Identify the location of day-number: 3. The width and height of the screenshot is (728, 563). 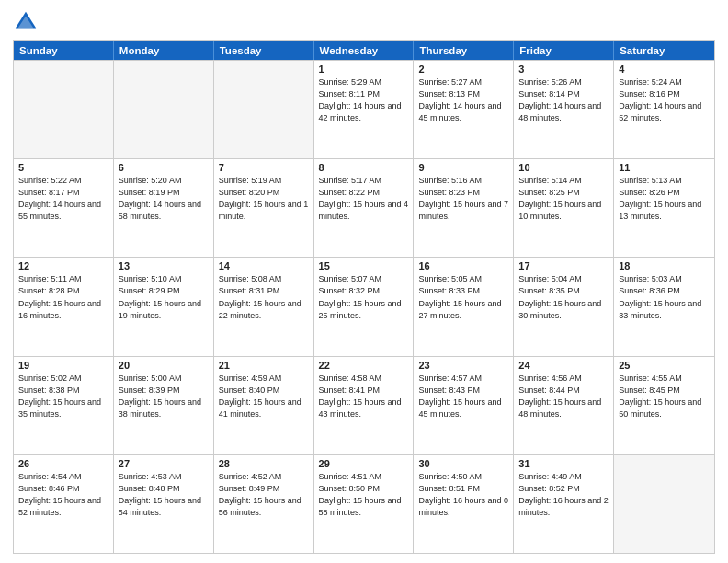
(563, 69).